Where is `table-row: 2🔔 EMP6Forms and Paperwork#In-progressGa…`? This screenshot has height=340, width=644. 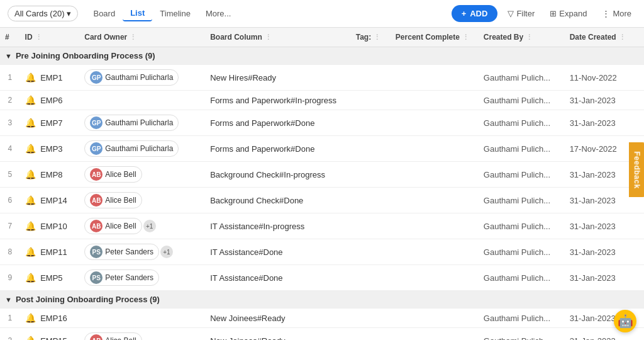
table-row: 2🔔 EMP6Forms and Paperwork#In-progressGa… is located at coordinates (322, 101).